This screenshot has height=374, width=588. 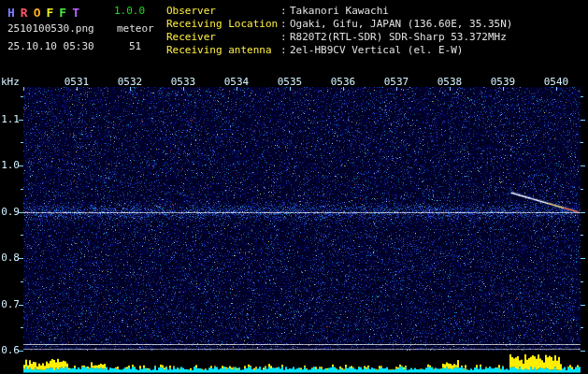 What do you see at coordinates (398, 37) in the screenshot?
I see `info-value: R820T2(RTL-SDR) SDR-Sharp 53.372MHz` at bounding box center [398, 37].